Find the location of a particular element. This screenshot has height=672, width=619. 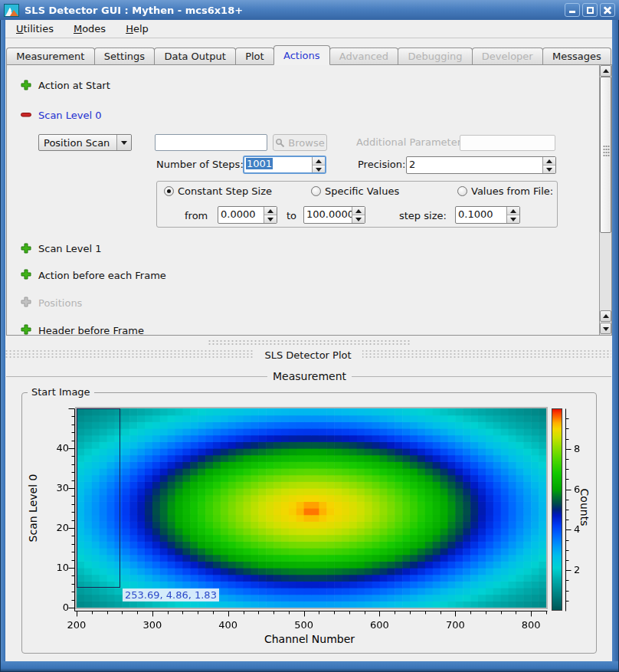

radio-specific-values is located at coordinates (316, 192).